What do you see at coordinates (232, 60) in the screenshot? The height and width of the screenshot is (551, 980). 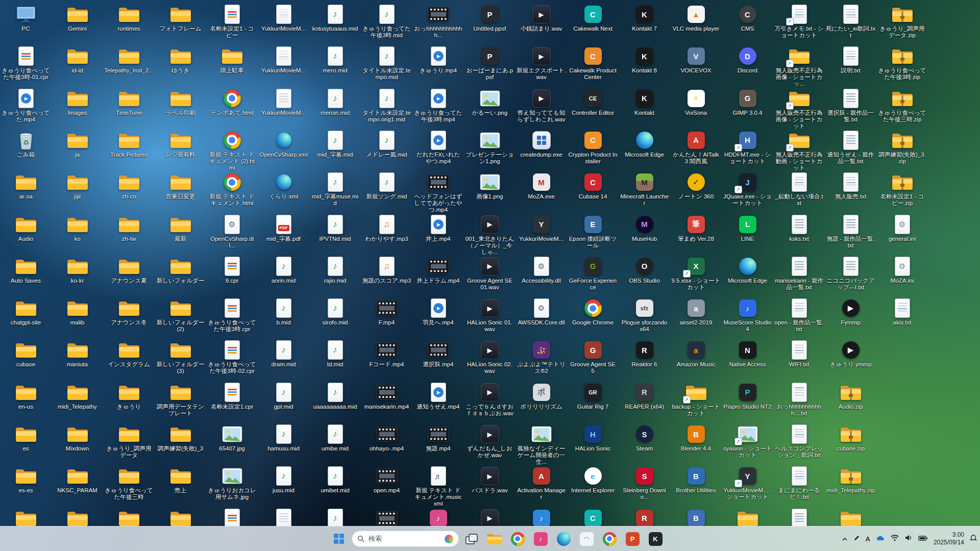 I see `desktop-icon: 路上駐車` at bounding box center [232, 60].